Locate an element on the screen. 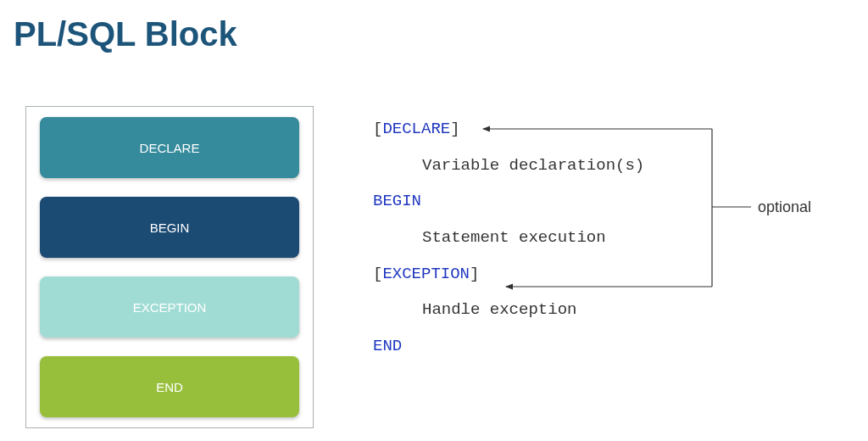 The image size is (868, 441). bar-exception: EXCEPTION is located at coordinates (170, 307).